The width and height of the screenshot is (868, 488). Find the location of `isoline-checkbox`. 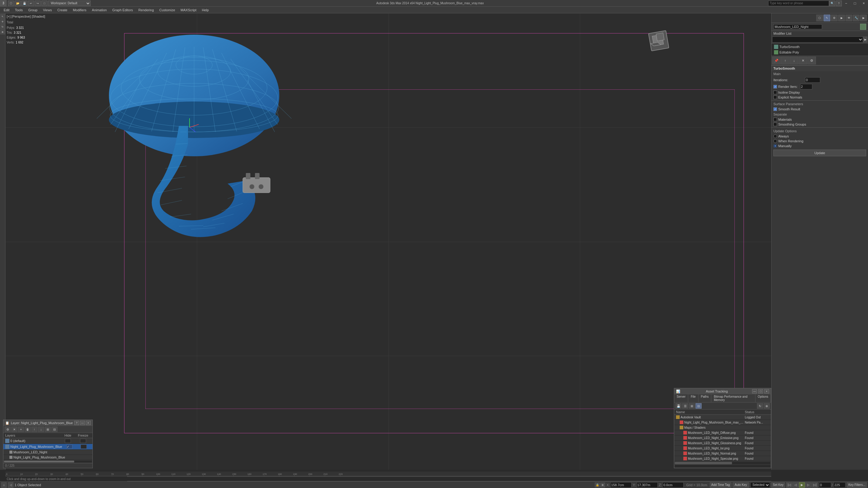

isoline-checkbox is located at coordinates (775, 92).